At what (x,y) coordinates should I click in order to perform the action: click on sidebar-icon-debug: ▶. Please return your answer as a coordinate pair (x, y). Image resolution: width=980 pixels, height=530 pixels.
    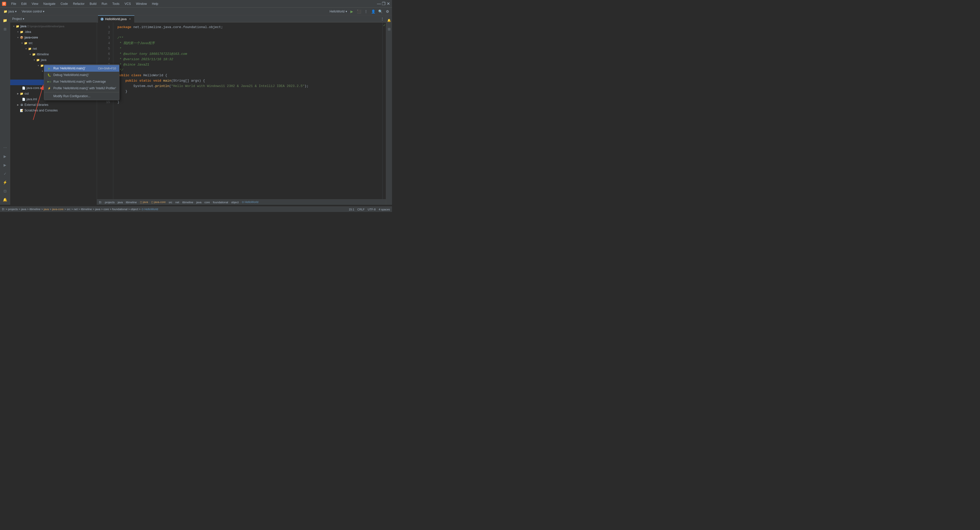
    Looking at the image, I should click on (5, 165).